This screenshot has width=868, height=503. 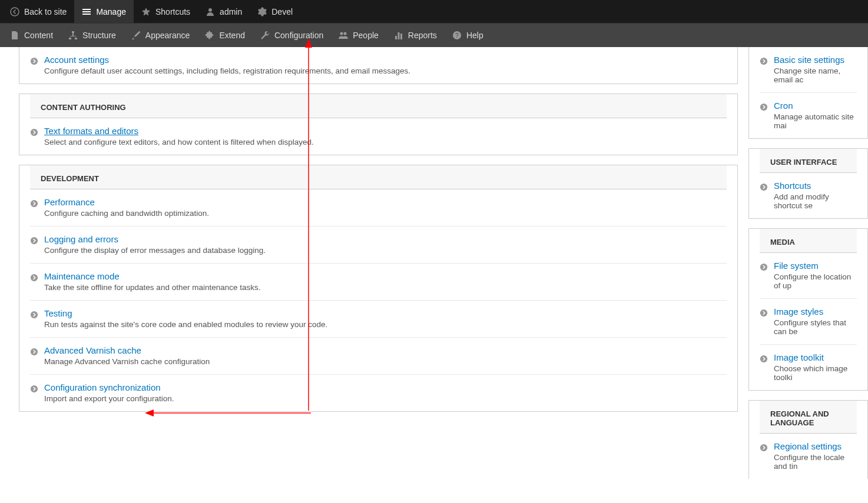 I want to click on config-item-link: Advanced Varnish cache, so click(x=93, y=351).